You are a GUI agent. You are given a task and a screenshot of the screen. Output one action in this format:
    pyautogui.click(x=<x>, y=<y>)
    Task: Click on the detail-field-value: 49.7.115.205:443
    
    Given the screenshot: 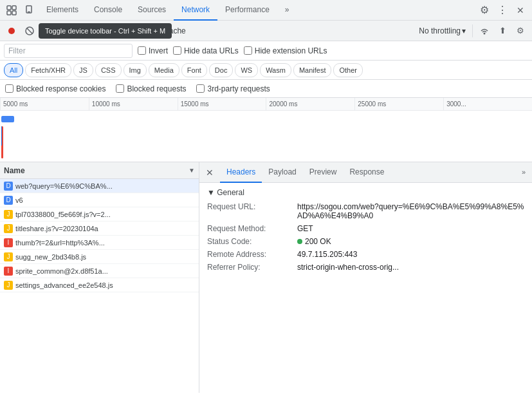 What is the action you would take?
    pyautogui.click(x=327, y=254)
    